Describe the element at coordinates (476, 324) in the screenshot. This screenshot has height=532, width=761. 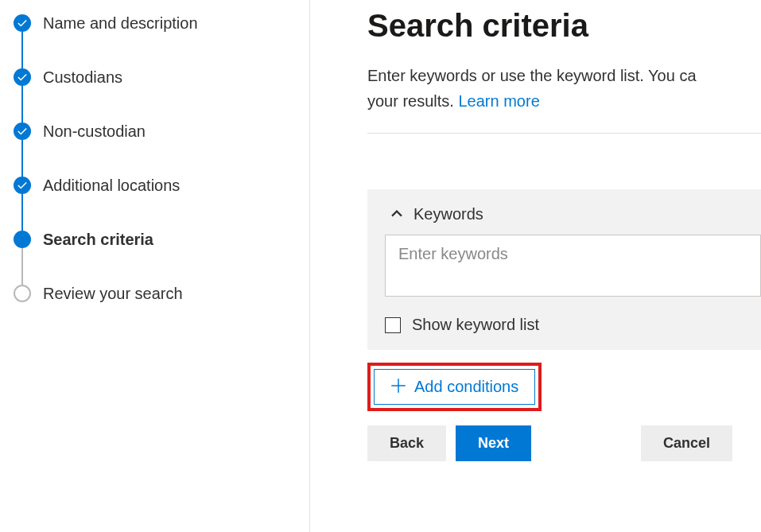
I see `show-keyword-list-label: Show keyword list` at that location.